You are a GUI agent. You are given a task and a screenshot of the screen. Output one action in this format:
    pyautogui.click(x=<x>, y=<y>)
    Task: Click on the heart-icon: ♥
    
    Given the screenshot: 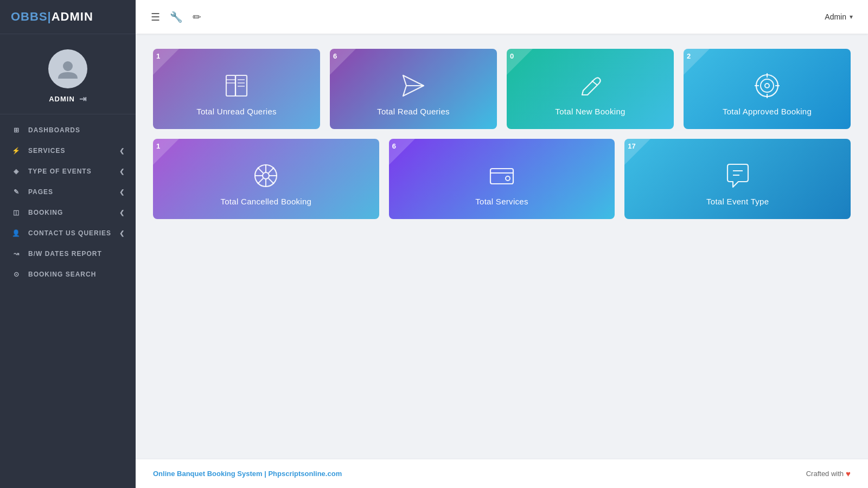 What is the action you would take?
    pyautogui.click(x=848, y=474)
    